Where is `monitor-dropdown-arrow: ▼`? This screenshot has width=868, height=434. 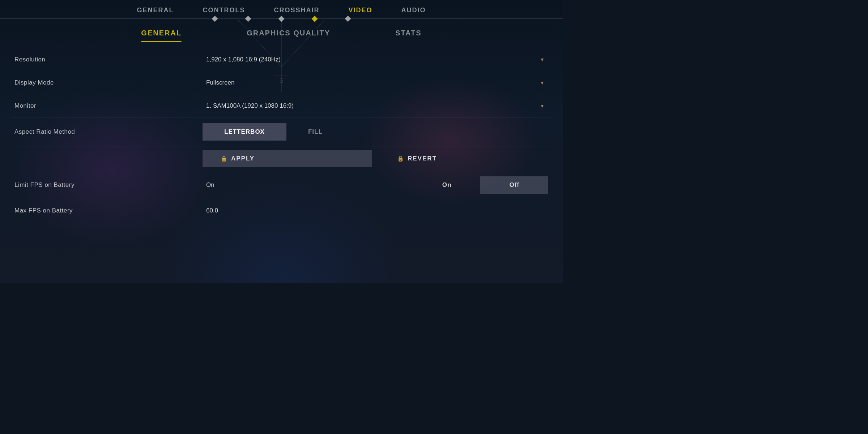
monitor-dropdown-arrow: ▼ is located at coordinates (544, 106).